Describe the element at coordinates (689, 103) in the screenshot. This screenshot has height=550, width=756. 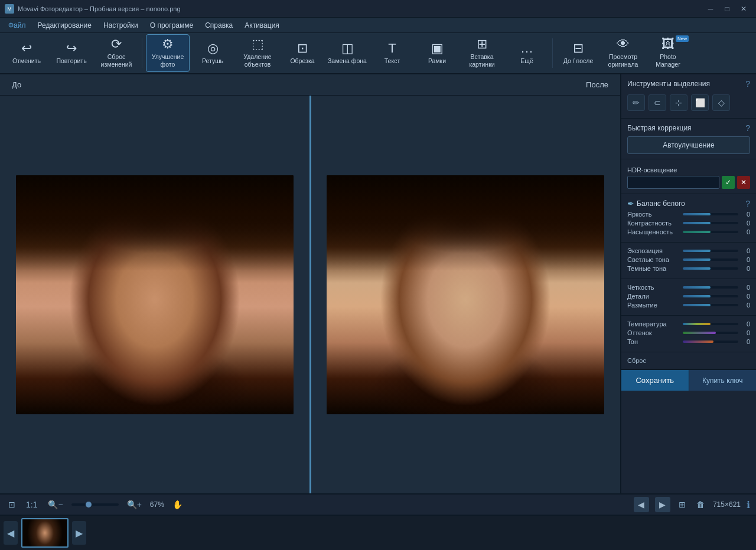
I see `selection-tools-row: ✏ ⊂ ⊹ ⬜ ◇` at that location.